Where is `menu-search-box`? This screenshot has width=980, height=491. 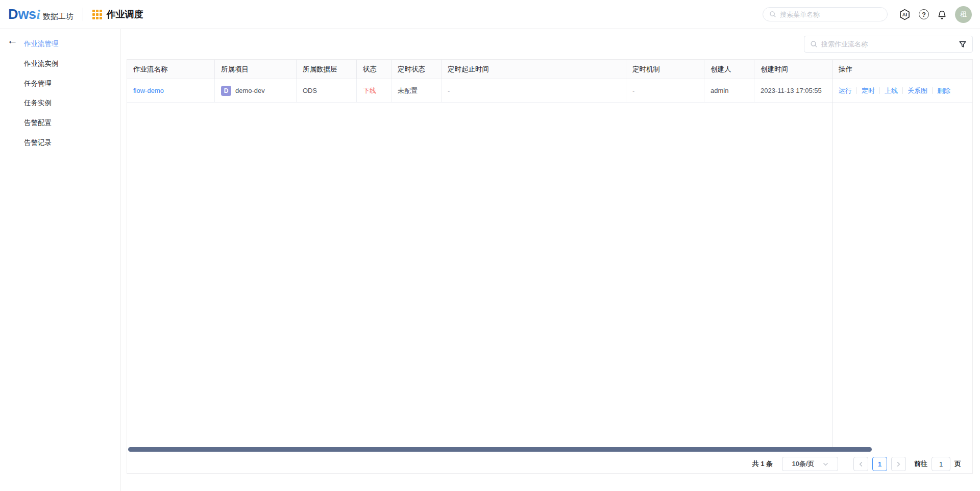
menu-search-box is located at coordinates (825, 14).